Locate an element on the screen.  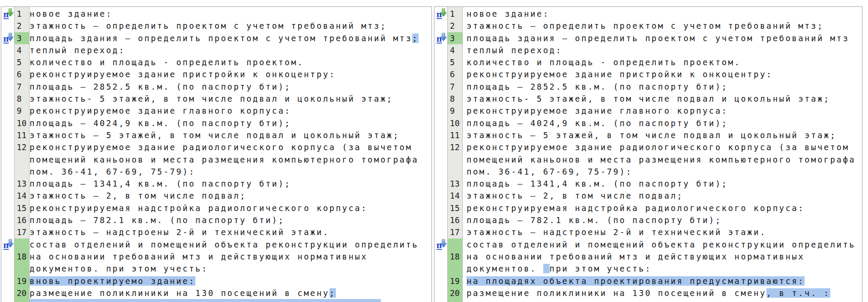
left-annotation-margin: nnn is located at coordinates (8, 154).